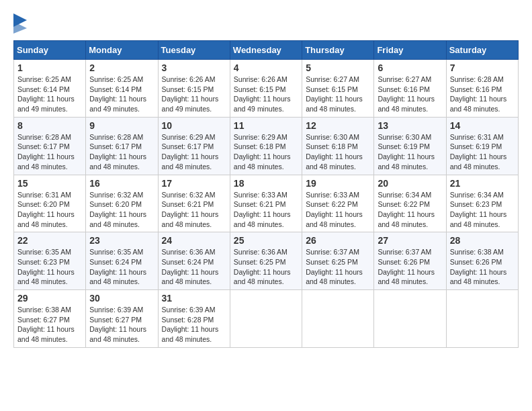 This screenshot has height=411, width=532. Describe the element at coordinates (194, 325) in the screenshot. I see `day-info: Sunrise: 6:39 AM Sunset: 6:28 PM Dayligh…` at that location.